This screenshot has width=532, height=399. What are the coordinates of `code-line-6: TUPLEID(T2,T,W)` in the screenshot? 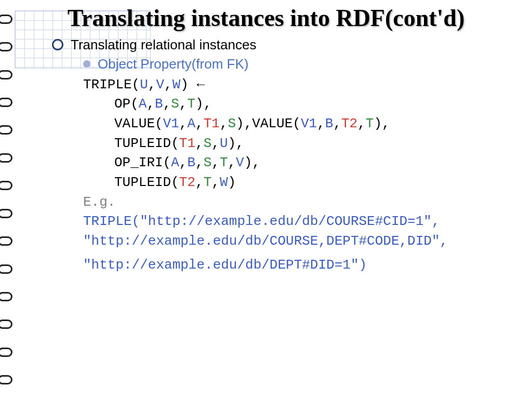 It's located at (308, 183).